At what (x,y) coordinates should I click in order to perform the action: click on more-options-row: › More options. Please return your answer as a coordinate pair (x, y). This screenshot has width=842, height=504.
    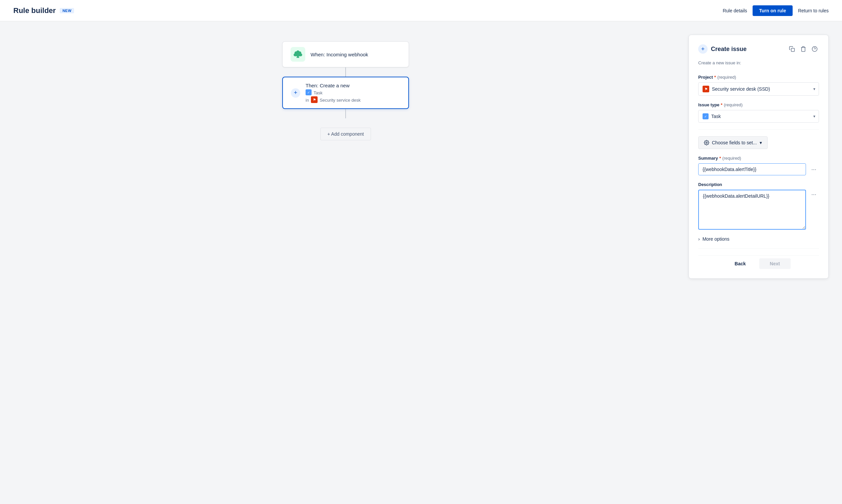
    Looking at the image, I should click on (758, 239).